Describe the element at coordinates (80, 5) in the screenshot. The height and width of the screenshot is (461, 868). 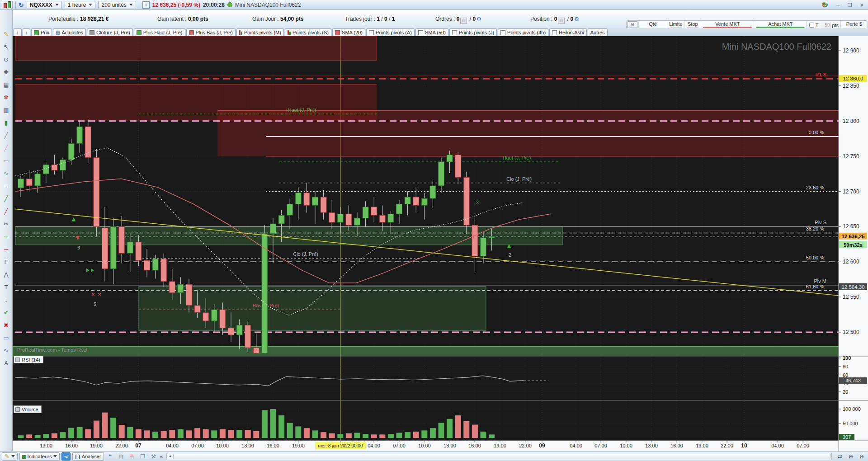
I see `timeframe-select: 1 heure` at that location.